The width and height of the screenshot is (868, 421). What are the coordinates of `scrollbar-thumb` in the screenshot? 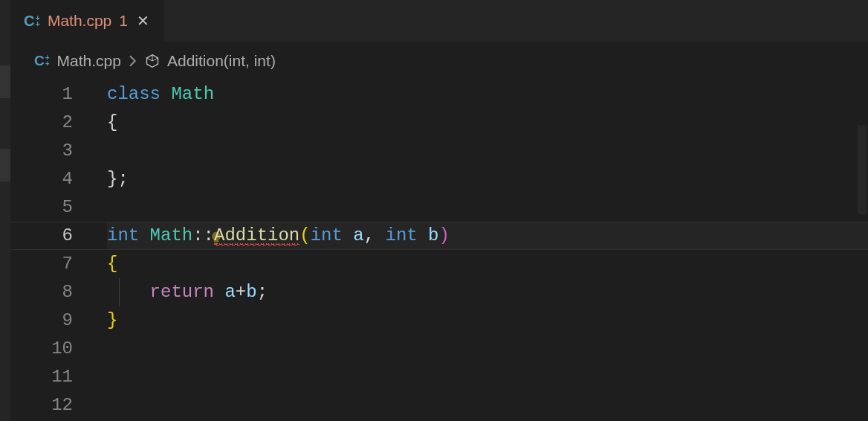 It's located at (862, 170).